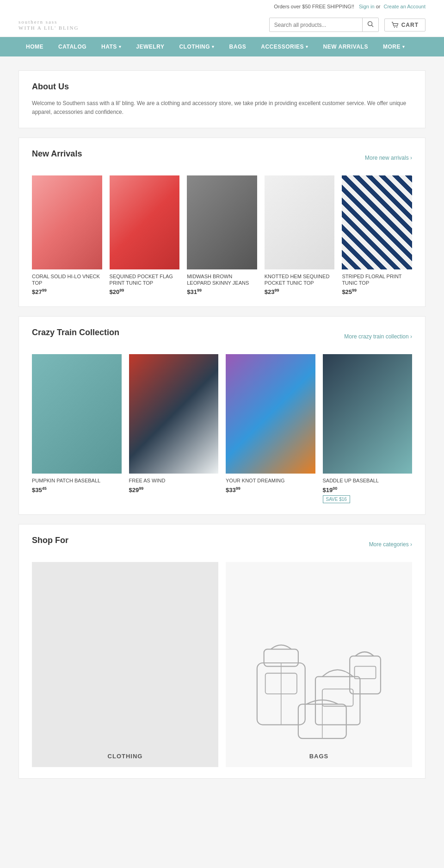 The width and height of the screenshot is (444, 868). What do you see at coordinates (222, 108) in the screenshot?
I see `about-text: Welcome to Southern sass with a lil' bli…` at bounding box center [222, 108].